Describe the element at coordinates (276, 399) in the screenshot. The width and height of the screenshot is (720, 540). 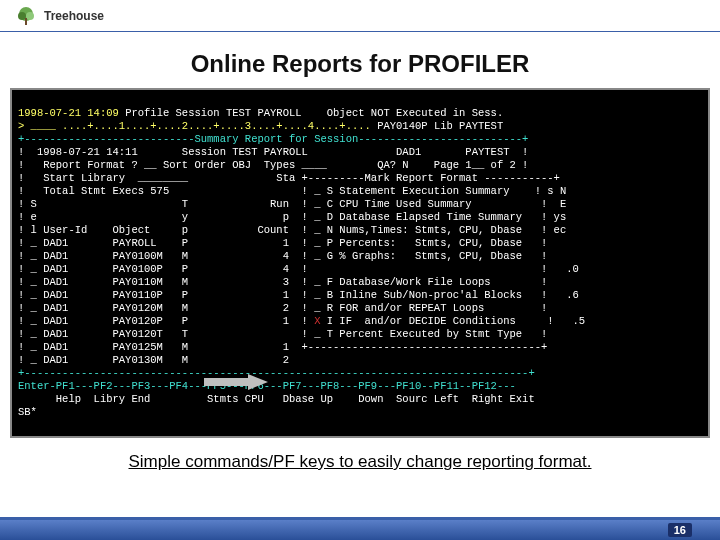
I see `pfkey-labels: Help Libry End Stmts CPU Dbase Up Down S…` at that location.